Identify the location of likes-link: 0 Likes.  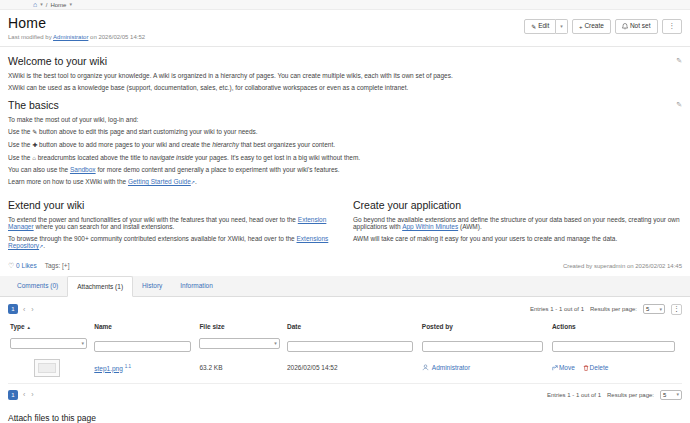
(26, 266).